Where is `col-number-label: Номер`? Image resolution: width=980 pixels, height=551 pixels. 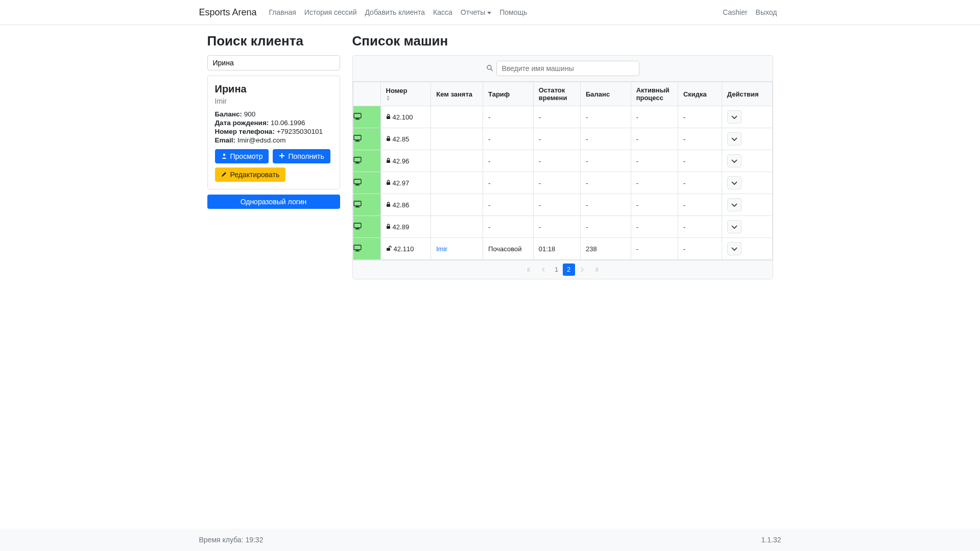
col-number-label: Номер is located at coordinates (397, 91).